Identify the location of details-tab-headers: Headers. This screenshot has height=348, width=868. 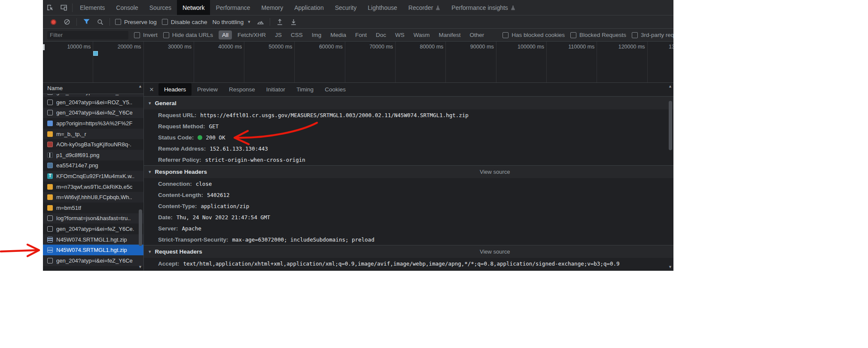
(175, 89).